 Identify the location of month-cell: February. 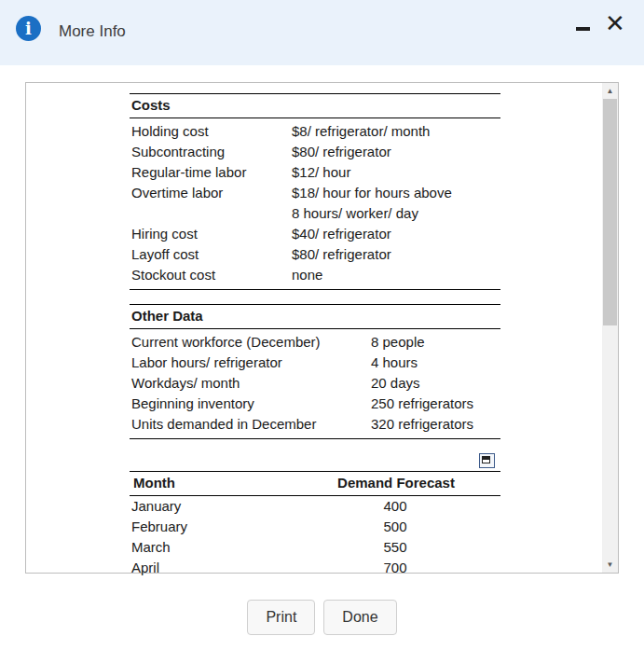
(209, 527).